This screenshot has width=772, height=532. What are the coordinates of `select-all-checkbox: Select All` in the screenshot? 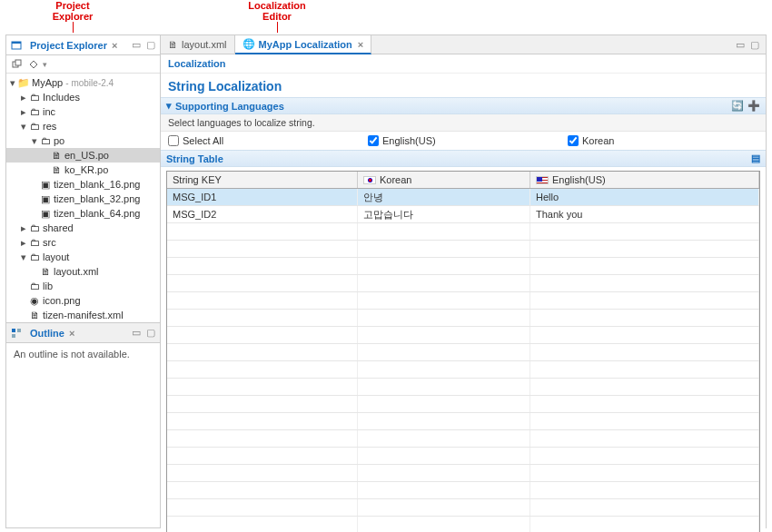 It's located at (259, 141).